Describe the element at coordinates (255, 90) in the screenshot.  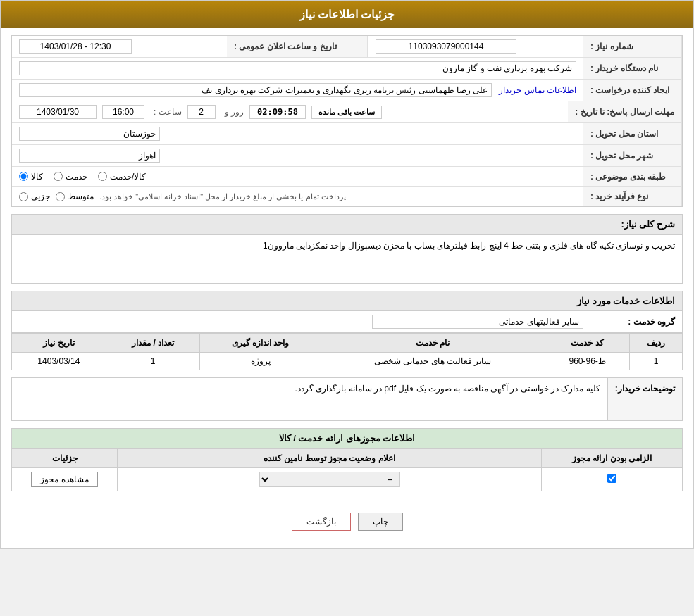
I see `creator-input` at that location.